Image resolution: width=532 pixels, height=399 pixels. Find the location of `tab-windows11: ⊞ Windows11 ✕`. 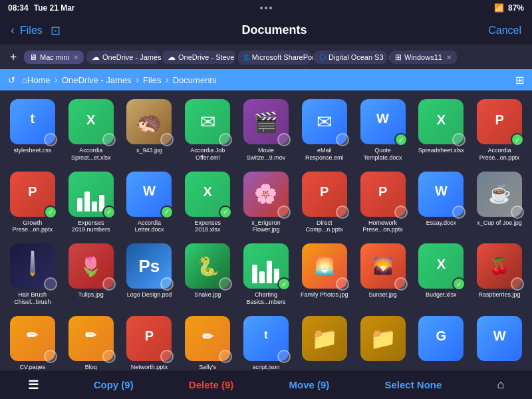

tab-windows11: ⊞ Windows11 ✕ is located at coordinates (423, 57).